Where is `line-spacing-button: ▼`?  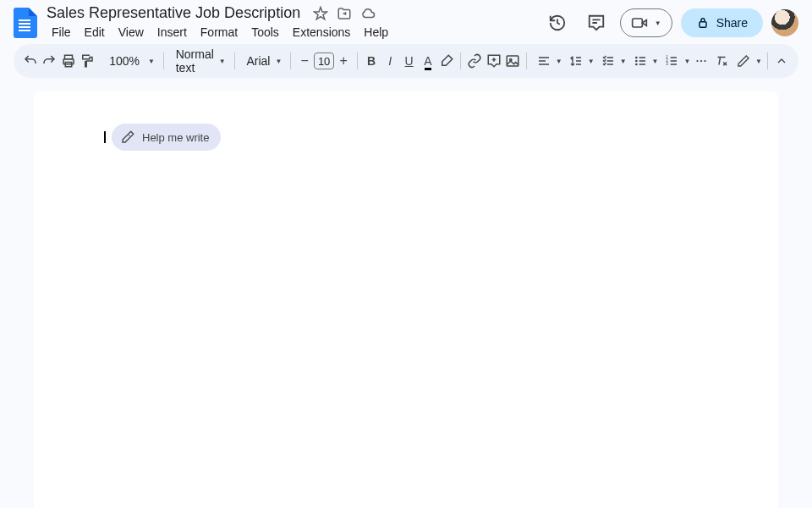 line-spacing-button: ▼ is located at coordinates (579, 61).